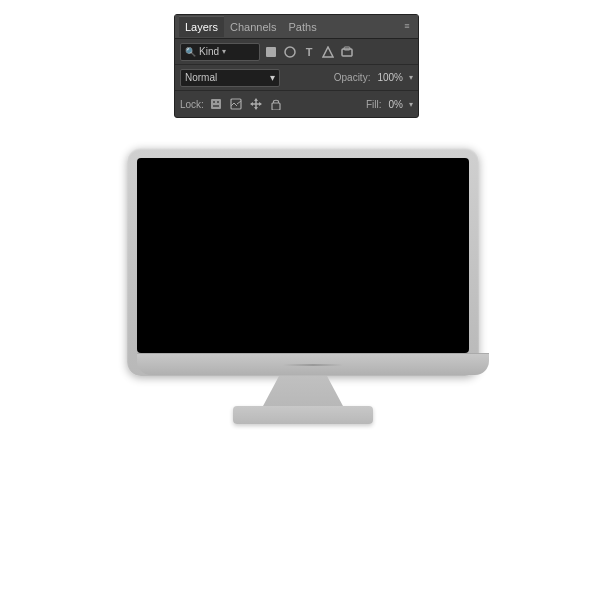 This screenshot has height=600, width=600. What do you see at coordinates (296, 78) in the screenshot?
I see `blend-opacity-row: Normal ▾ Opacity: 100% ▾` at bounding box center [296, 78].